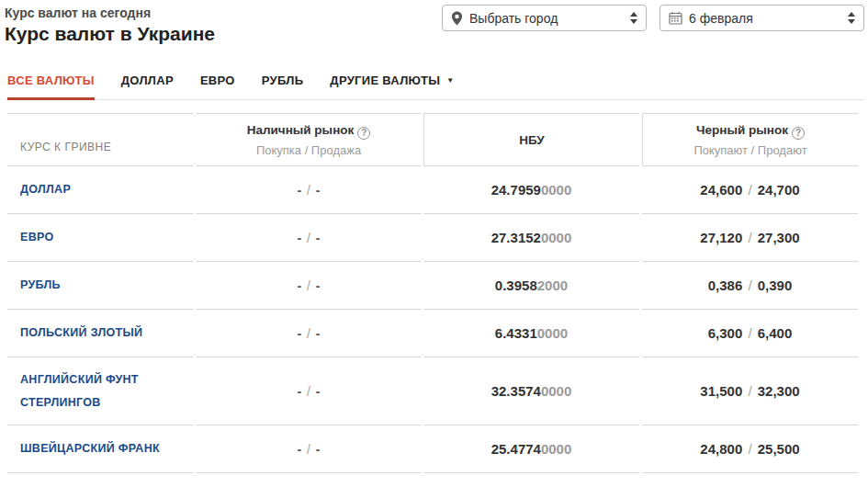  Describe the element at coordinates (750, 391) in the screenshot. I see `black-market-cell: 31,500 / 32,300` at that location.